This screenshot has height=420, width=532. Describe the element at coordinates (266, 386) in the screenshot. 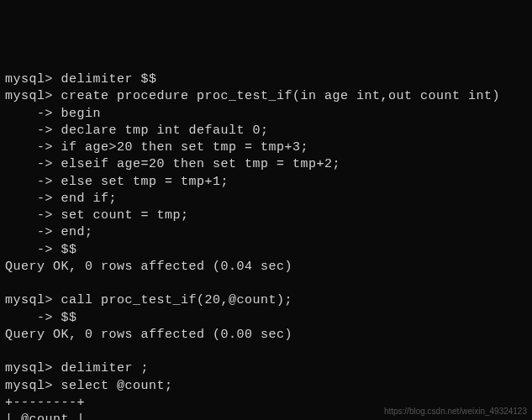

I see `terminal-line: mysql> select @count;` at that location.